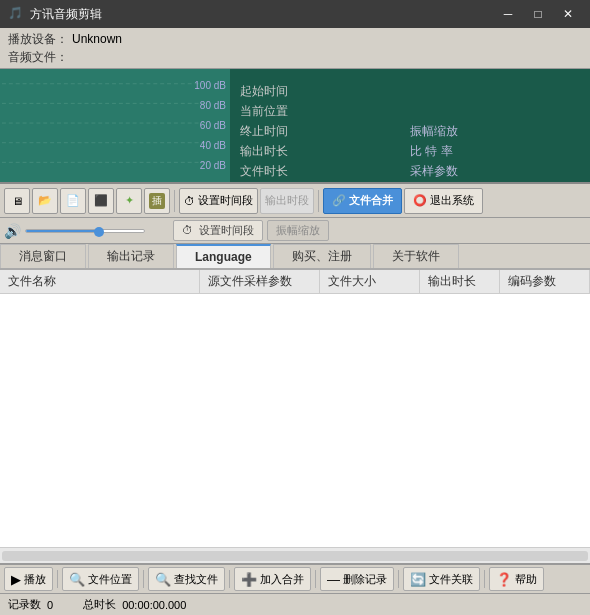 The width and height of the screenshot is (590, 615). What do you see at coordinates (101, 201) in the screenshot?
I see `clip-btn: ⬛` at bounding box center [101, 201].